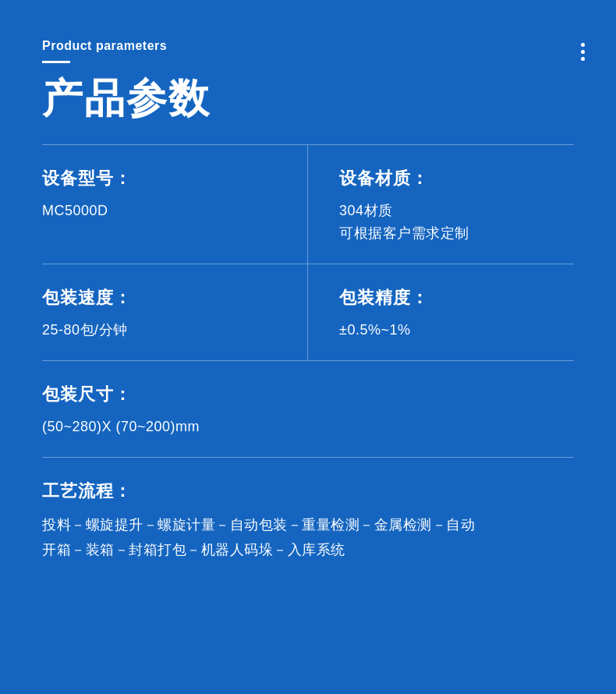 The width and height of the screenshot is (616, 694). Describe the element at coordinates (457, 298) in the screenshot. I see `packaging-precision-label: 包装精度：` at that location.